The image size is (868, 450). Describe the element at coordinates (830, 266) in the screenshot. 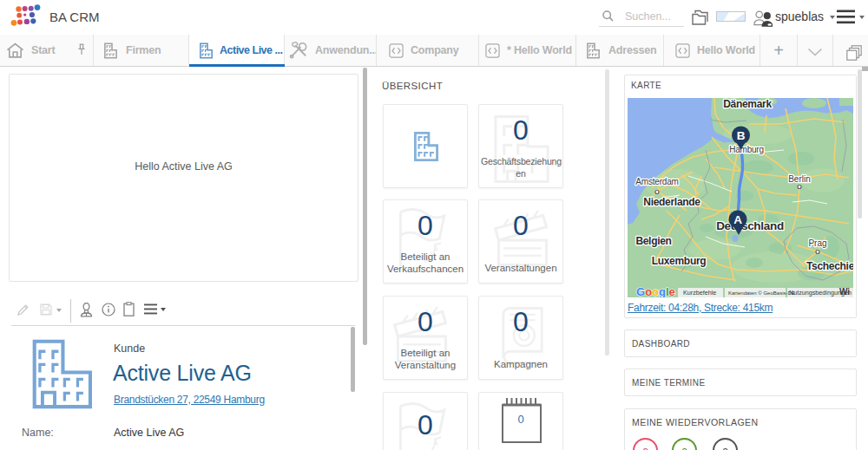

I see `svg-text: Tschechien` at that location.